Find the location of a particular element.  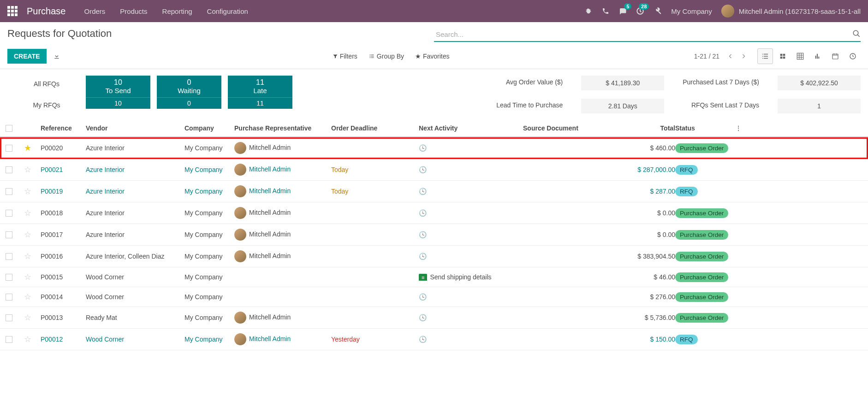

tile-my-late: 11 is located at coordinates (260, 103).